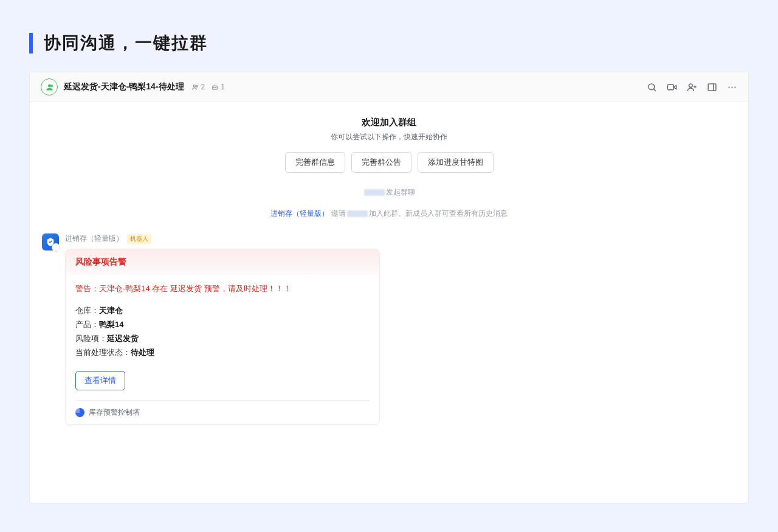 The image size is (778, 532). What do you see at coordinates (222, 337) in the screenshot?
I see `alert-card: 风险事项告警 警告：天津仓-鸭梨14 存在 延迟发货 预警，请及时处理！！！ 仓…` at bounding box center [222, 337].